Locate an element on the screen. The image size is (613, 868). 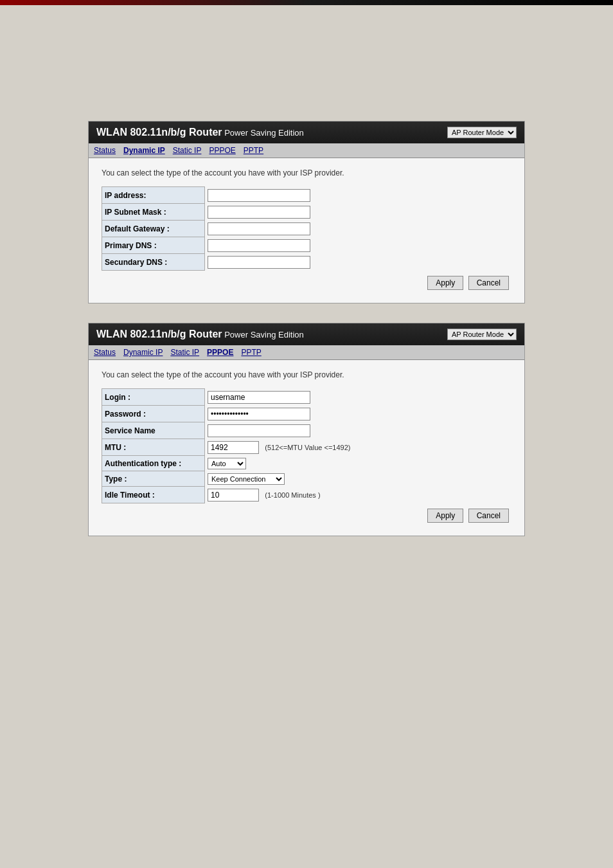
input-secondary-dns is located at coordinates (259, 262).